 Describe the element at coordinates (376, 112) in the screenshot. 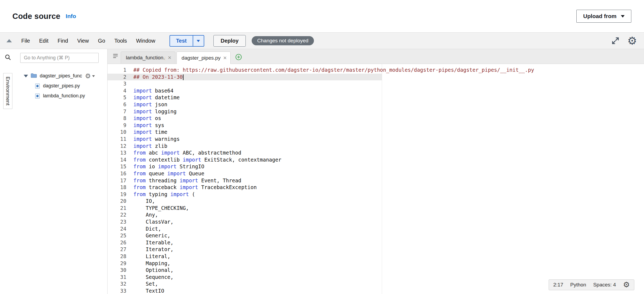

I see `code-line-7: 7import logging` at that location.